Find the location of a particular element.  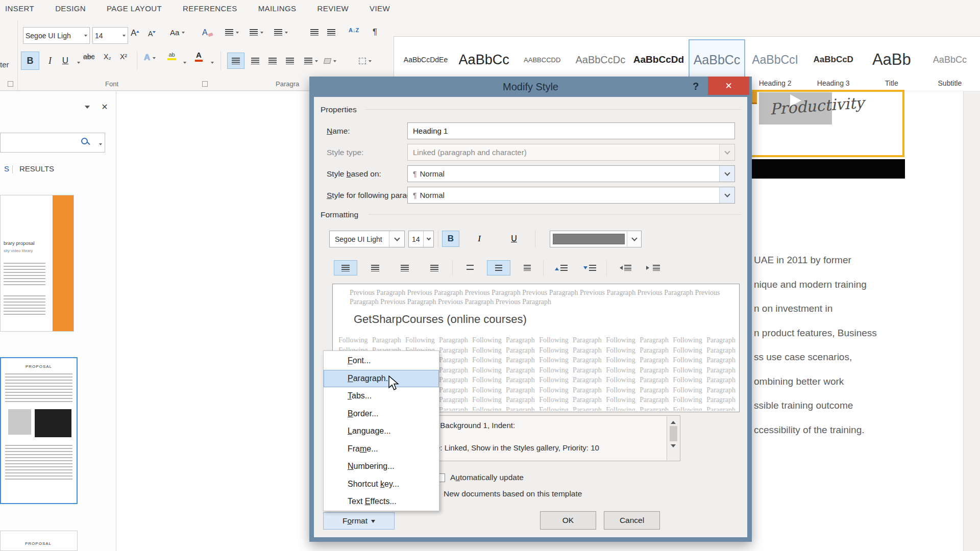

highlight-menu-arrow-icon is located at coordinates (185, 63).